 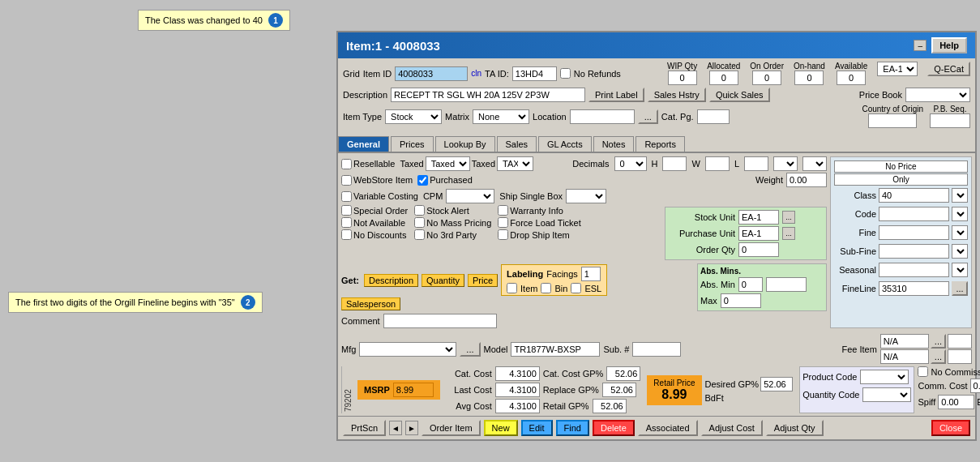 What do you see at coordinates (591, 274) in the screenshot?
I see `facings-input` at bounding box center [591, 274].